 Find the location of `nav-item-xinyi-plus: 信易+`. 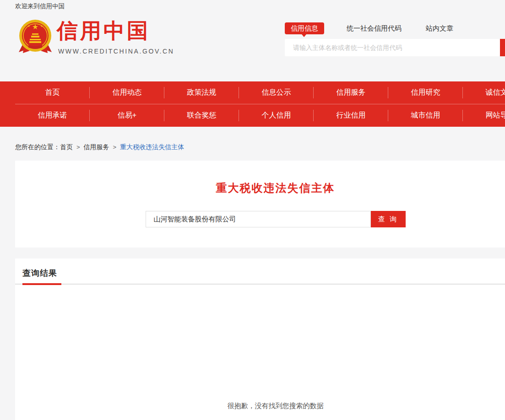

nav-item-xinyi-plus: 信易+ is located at coordinates (127, 115).